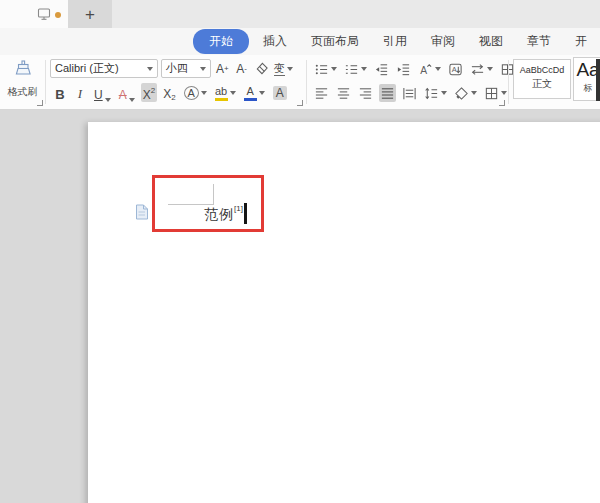  Describe the element at coordinates (226, 214) in the screenshot. I see `document-text-line: 范例 [1]` at that location.